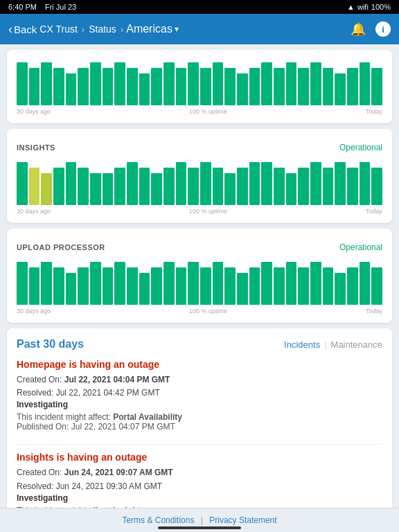  What do you see at coordinates (33, 112) in the screenshot?
I see `first-chart-label-left: 30 days ago` at bounding box center [33, 112].